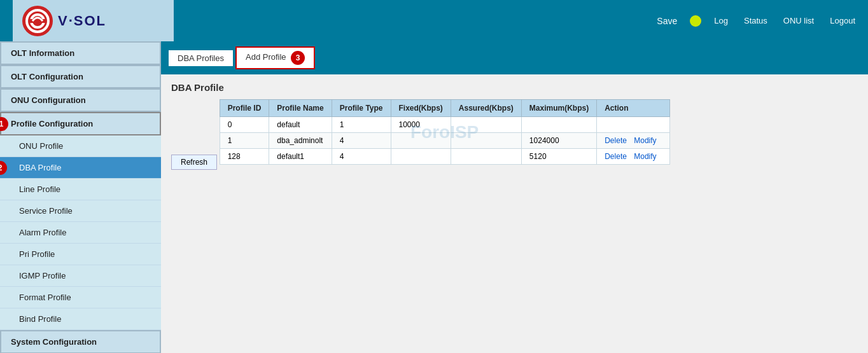 This screenshot has width=868, height=353. Describe the element at coordinates (80, 254) in the screenshot. I see `sidebar-item-pri-profile: Pri Profile` at that location.